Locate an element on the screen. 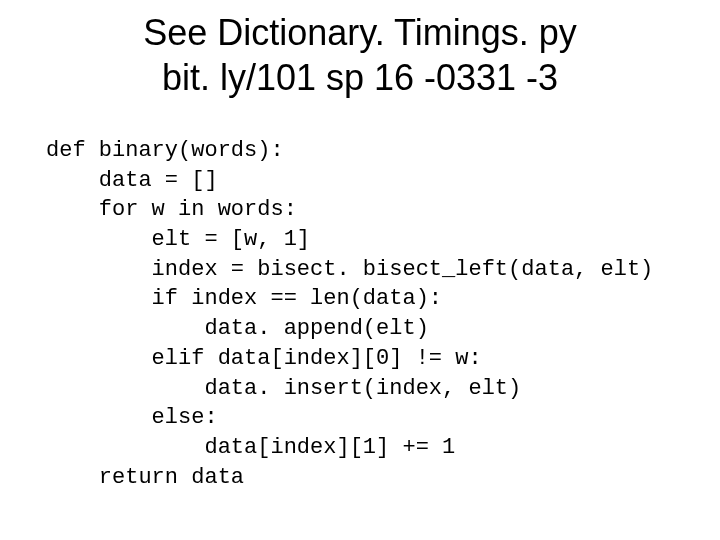  title-line-2: bit. ly/101 sp 16 -0331 -3 is located at coordinates (360, 78).